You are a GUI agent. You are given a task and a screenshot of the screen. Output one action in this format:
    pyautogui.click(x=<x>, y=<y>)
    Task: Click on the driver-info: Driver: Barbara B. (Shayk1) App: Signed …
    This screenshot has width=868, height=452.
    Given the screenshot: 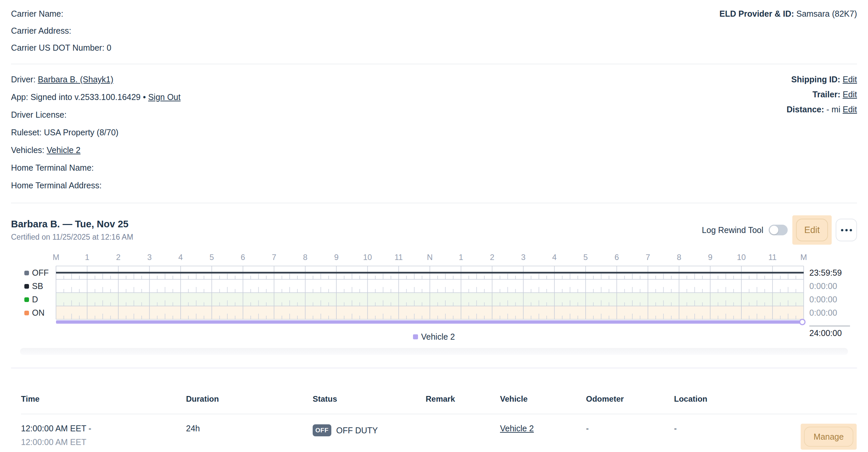 What is the action you would take?
    pyautogui.click(x=96, y=136)
    